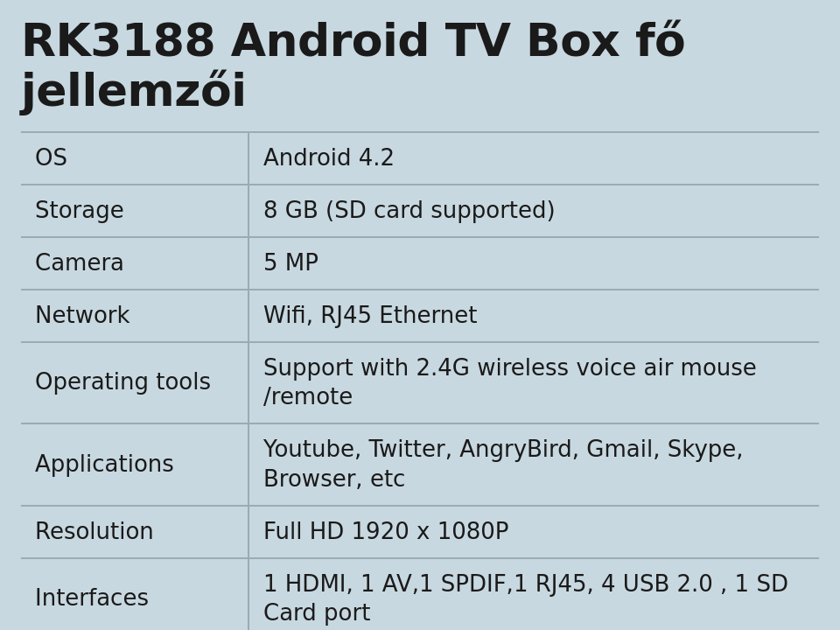 The height and width of the screenshot is (630, 840). What do you see at coordinates (420, 594) in the screenshot?
I see `table-row: Interfaces1 HDMI, 1 AV,1 SPDIF,1 RJ45, 4…` at bounding box center [420, 594].